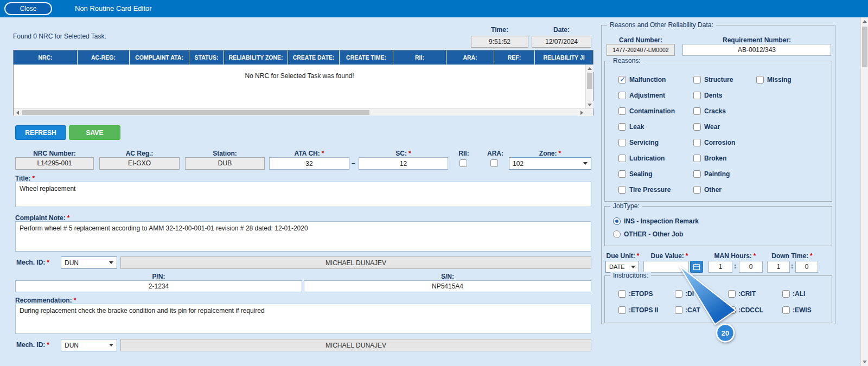  I want to click on column-header-status: STATUS:, so click(207, 57).